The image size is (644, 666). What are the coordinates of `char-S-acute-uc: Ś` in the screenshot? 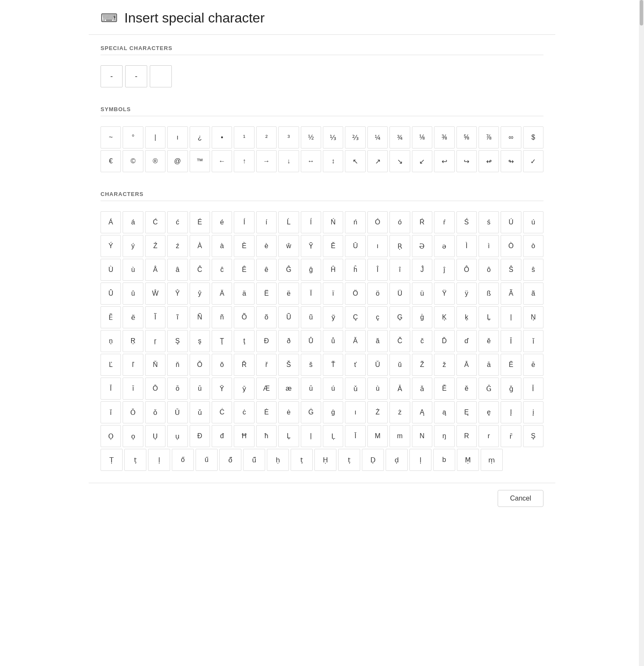 It's located at (467, 222).